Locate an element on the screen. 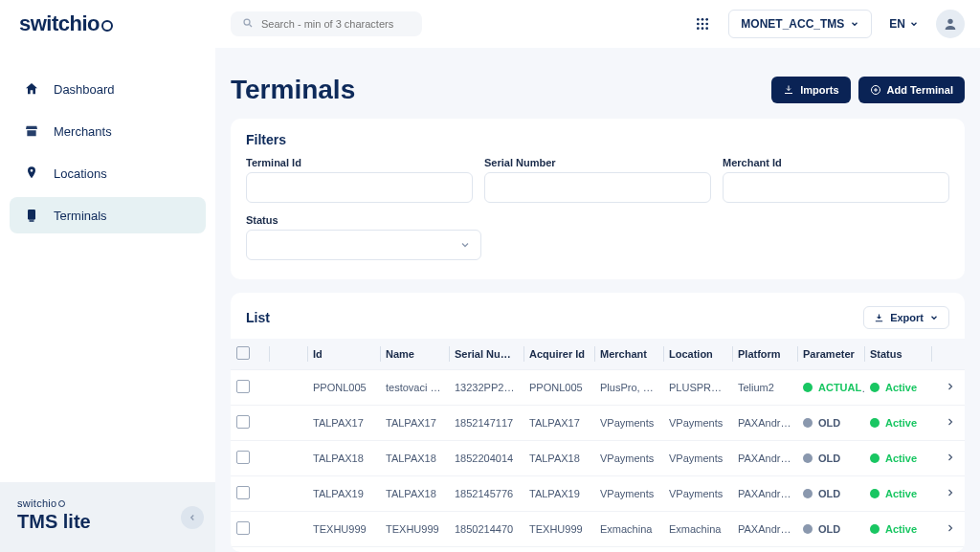 The height and width of the screenshot is (552, 980). plus-circle-icon is located at coordinates (876, 90).